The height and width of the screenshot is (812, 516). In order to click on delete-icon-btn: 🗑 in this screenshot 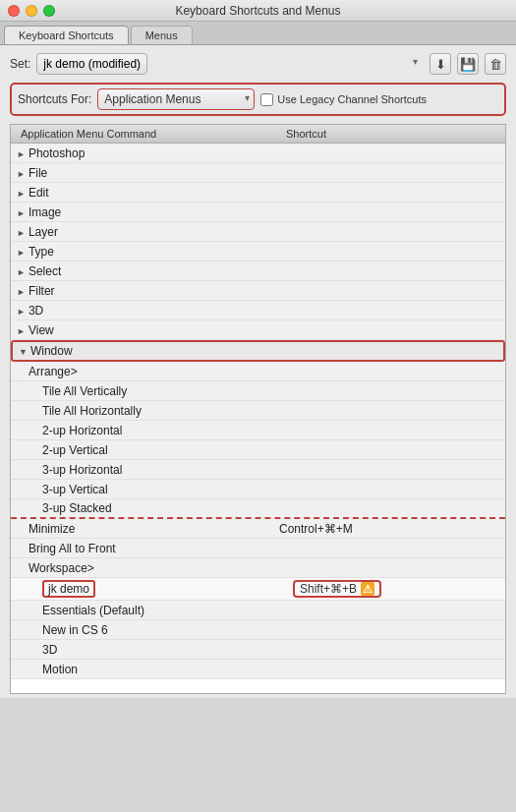, I will do `click(495, 64)`.